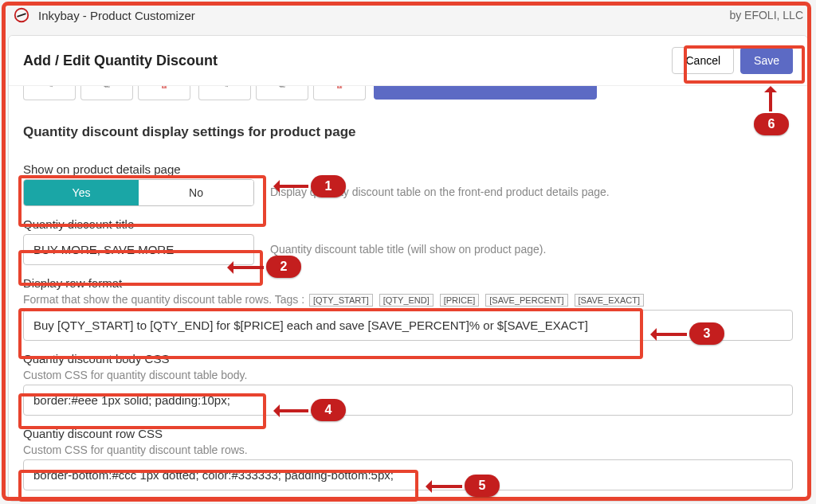 The height and width of the screenshot is (504, 816). Describe the element at coordinates (408, 433) in the screenshot. I see `row-css-label: Quantiy discount row CSS` at that location.